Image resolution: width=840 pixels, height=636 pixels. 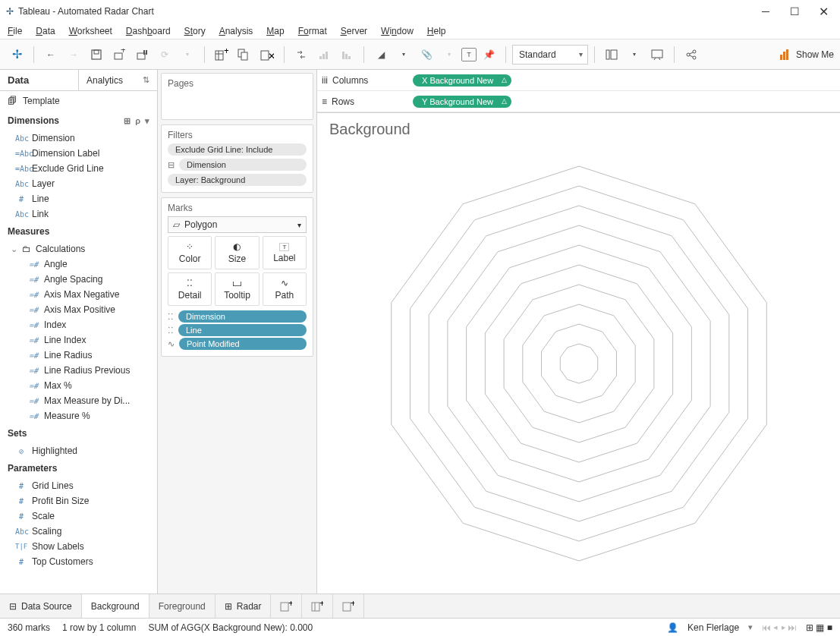 I want to click on columns-pill: X Background New, so click(x=462, y=80).